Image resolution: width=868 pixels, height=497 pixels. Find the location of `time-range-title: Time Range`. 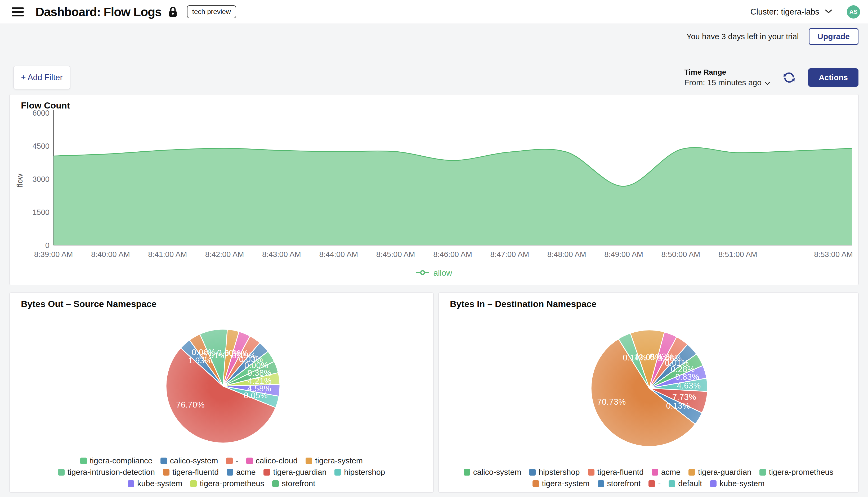

time-range-title: Time Range is located at coordinates (727, 72).